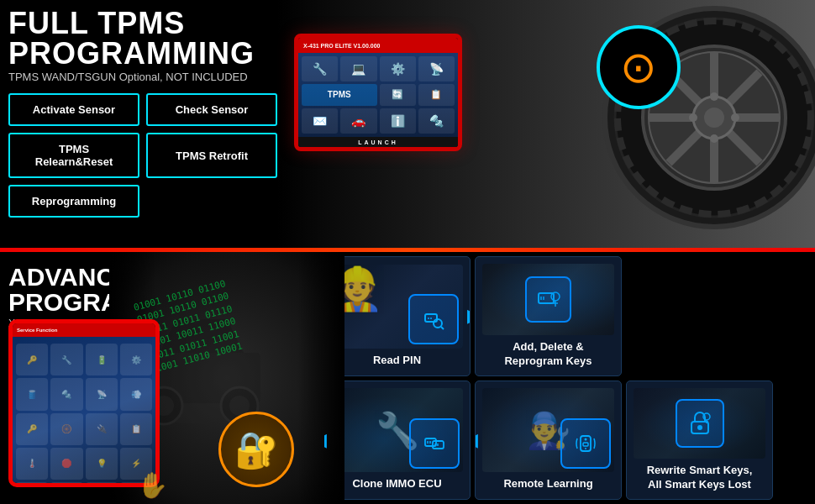 This screenshot has height=504, width=815. Describe the element at coordinates (700, 478) in the screenshot. I see `rewrite-smart-keys-label: Rewrite Smart Keys,All Smart Keys Lost` at that location.